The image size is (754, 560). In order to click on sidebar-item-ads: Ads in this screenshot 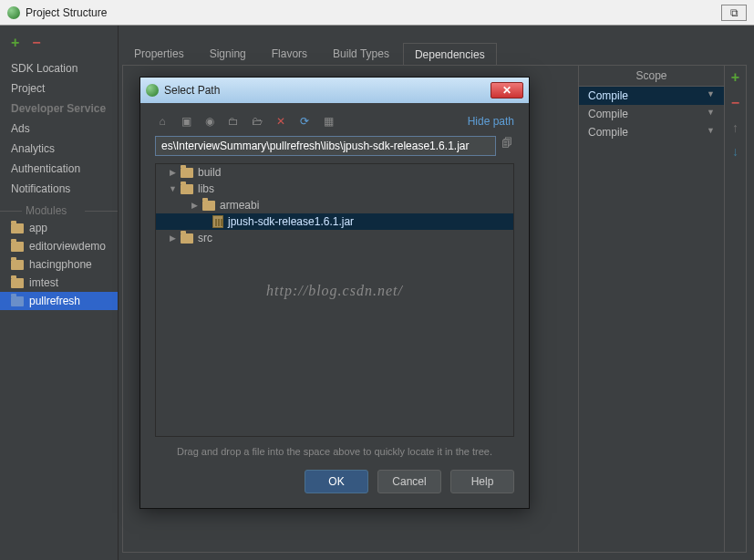, I will do `click(58, 129)`.